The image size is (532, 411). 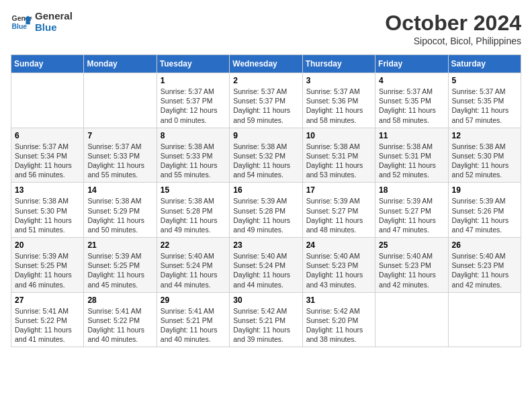 What do you see at coordinates (266, 64) in the screenshot?
I see `weekday-header-row: SundayMondayTuesdayWednesdayThursdayFrid…` at bounding box center [266, 64].